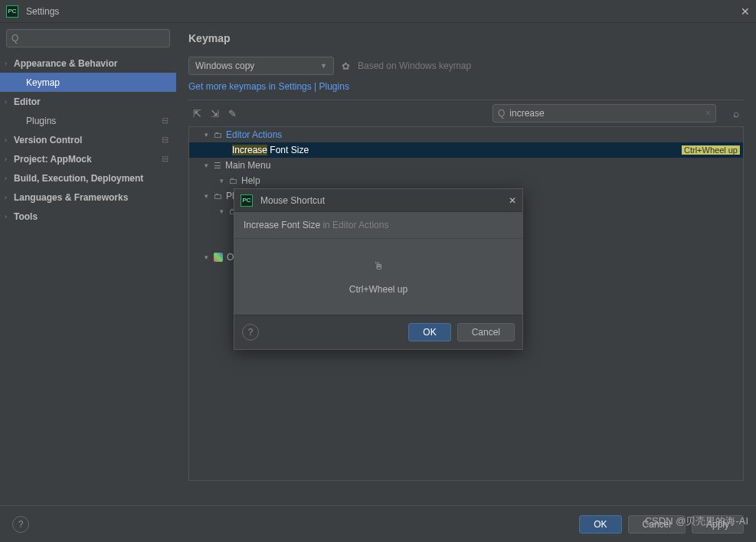 Image resolution: width=756 pixels, height=542 pixels. I want to click on keymap-profile-select: Windows copy ▼, so click(261, 66).